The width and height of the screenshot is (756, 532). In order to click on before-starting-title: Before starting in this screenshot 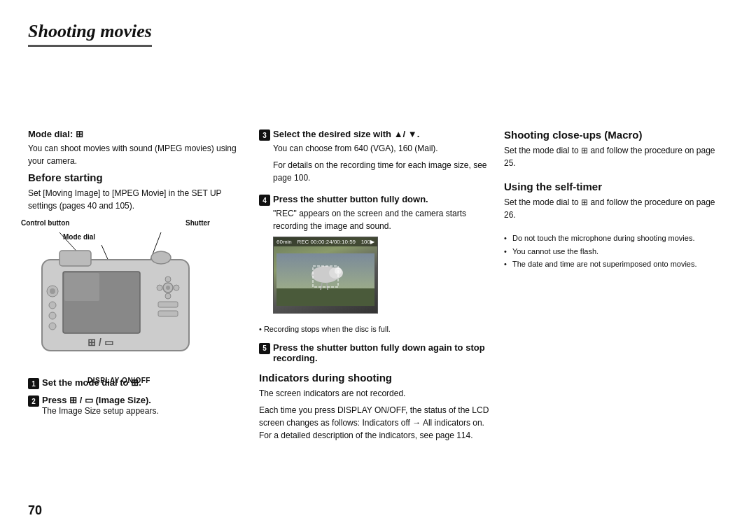, I will do `click(136, 178)`.